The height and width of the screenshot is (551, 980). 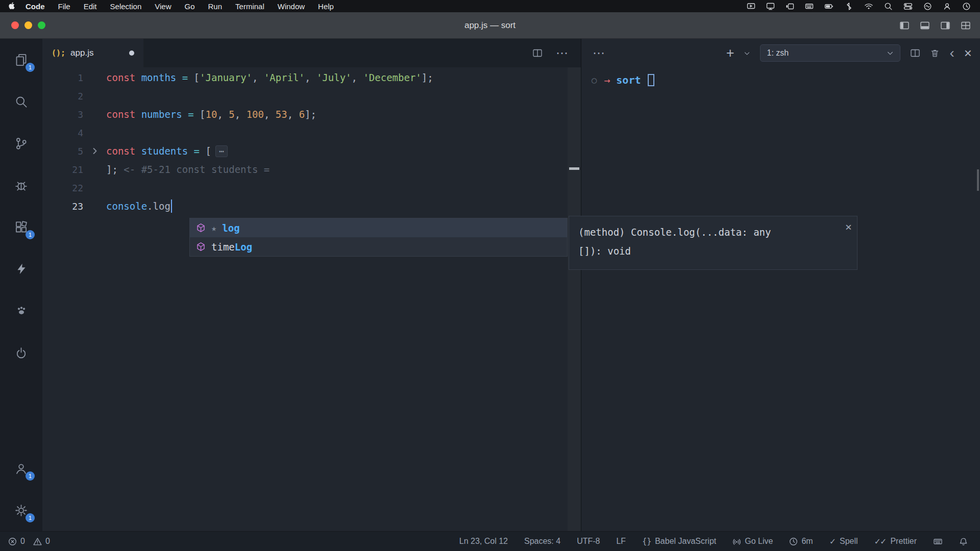 What do you see at coordinates (326, 6) in the screenshot?
I see `menu-help: Help` at bounding box center [326, 6].